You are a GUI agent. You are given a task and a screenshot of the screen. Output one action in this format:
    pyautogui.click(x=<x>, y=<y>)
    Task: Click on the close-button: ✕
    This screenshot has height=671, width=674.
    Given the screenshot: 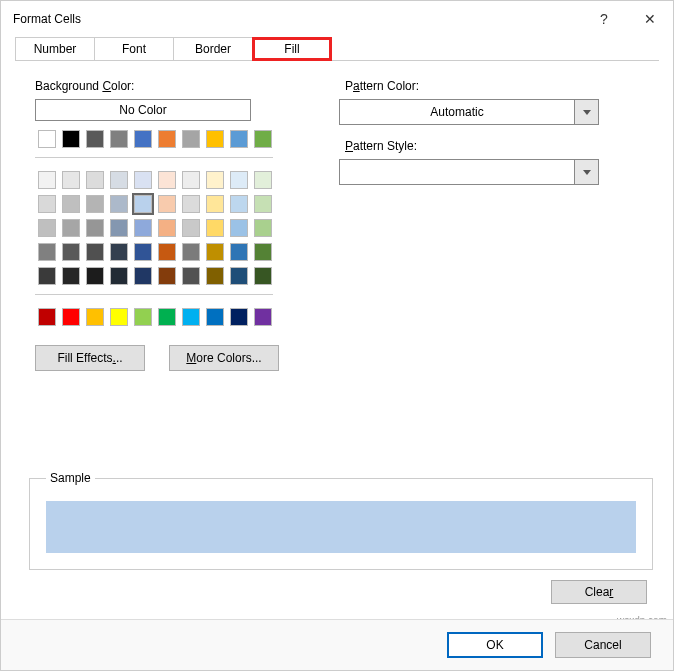 What is the action you would take?
    pyautogui.click(x=650, y=19)
    